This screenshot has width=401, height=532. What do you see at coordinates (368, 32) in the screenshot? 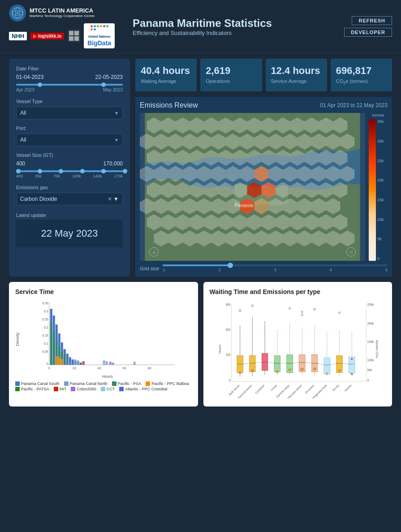
I see `developer-button: DEVELOPER` at bounding box center [368, 32].